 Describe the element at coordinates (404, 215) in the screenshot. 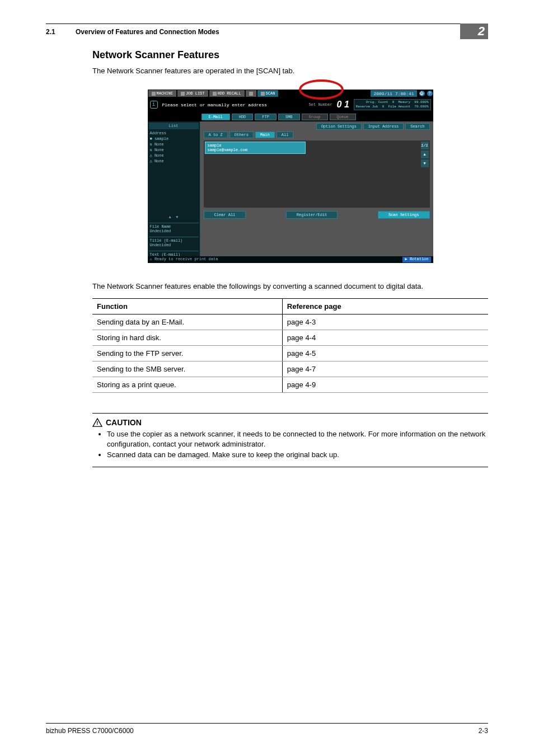

I see `scan-settings-button: Scan Settings` at that location.